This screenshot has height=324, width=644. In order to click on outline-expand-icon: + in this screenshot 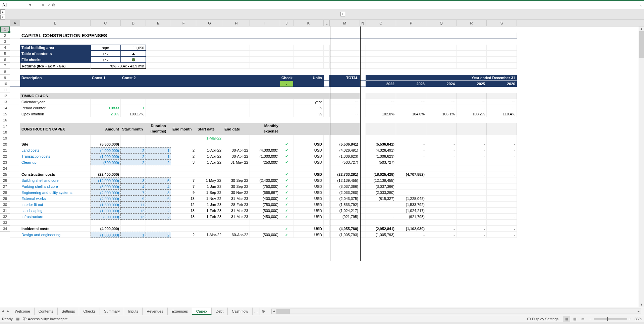, I will do `click(343, 14)`.